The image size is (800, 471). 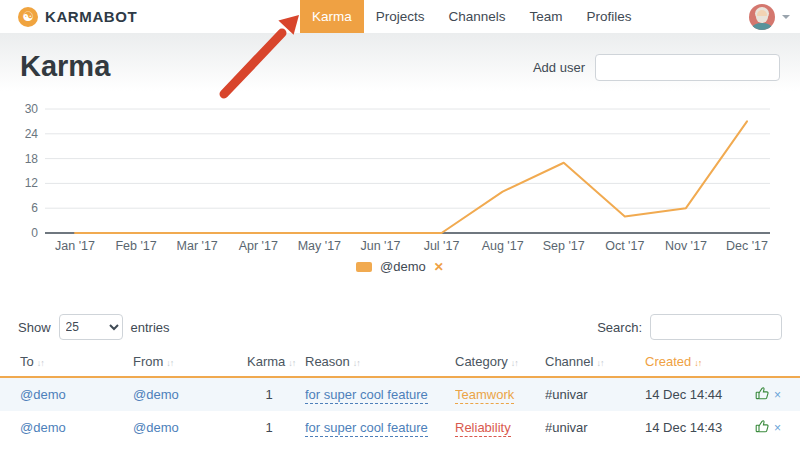 What do you see at coordinates (198, 246) in the screenshot?
I see `svg-text: Mar '17` at bounding box center [198, 246].